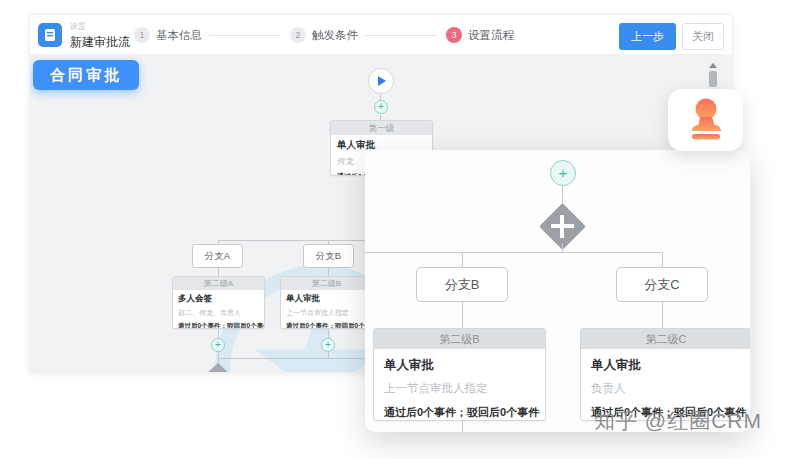 The height and width of the screenshot is (459, 792). What do you see at coordinates (562, 226) in the screenshot?
I see `diamond-plus-icon` at bounding box center [562, 226].